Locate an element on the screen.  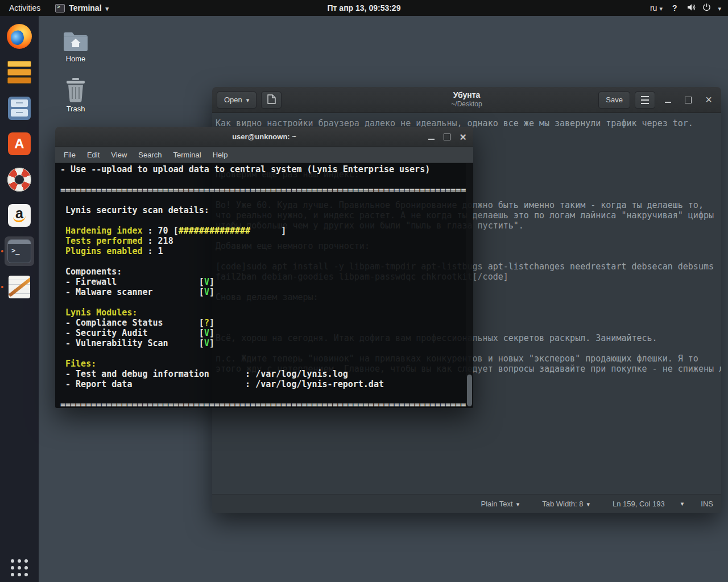
menu-search: Search is located at coordinates (150, 155).